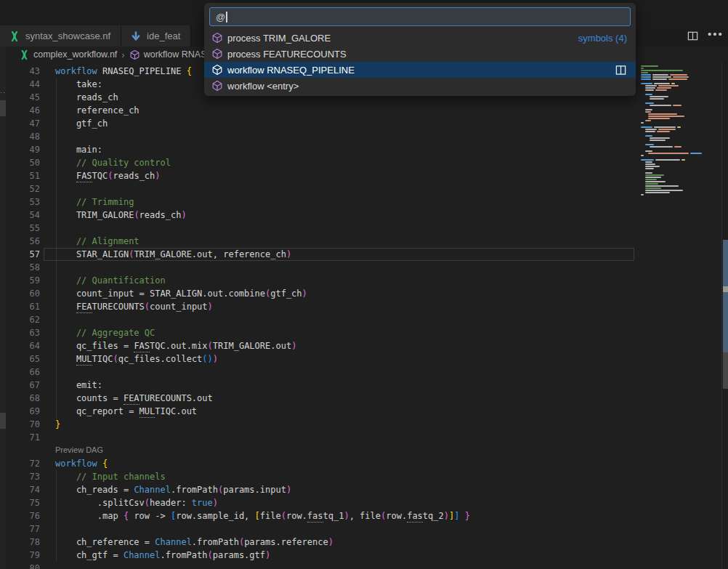  Describe the element at coordinates (124, 71) in the screenshot. I see `line-content: workflow RNASEQ_PIPELINE {` at that location.